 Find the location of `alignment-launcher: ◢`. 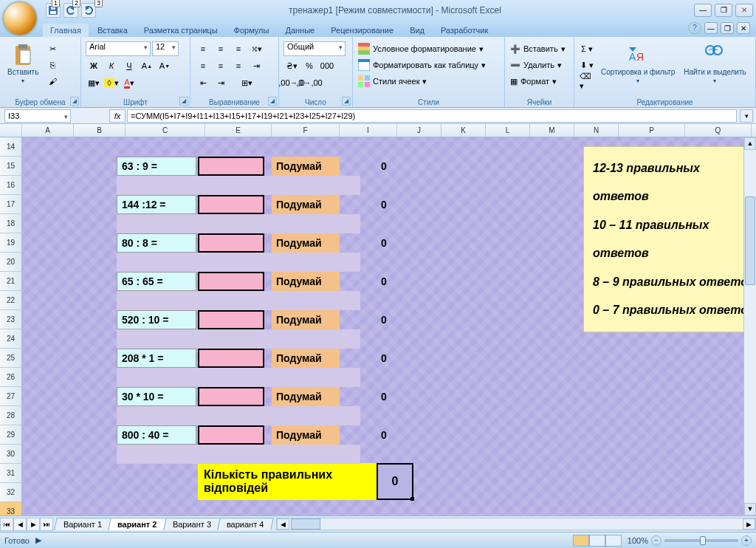

alignment-launcher: ◢ is located at coordinates (272, 101).